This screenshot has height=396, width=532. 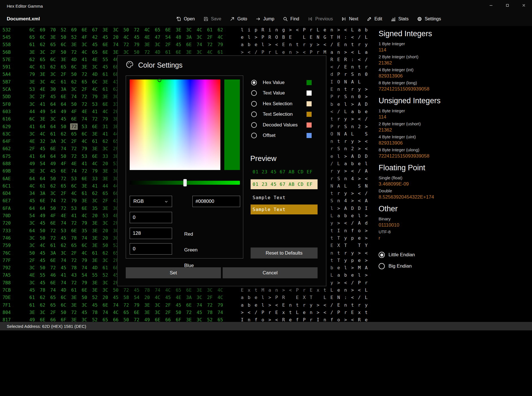 What do you see at coordinates (87, 275) in the screenshot?
I see `hex-byte: 54` at bounding box center [87, 275].